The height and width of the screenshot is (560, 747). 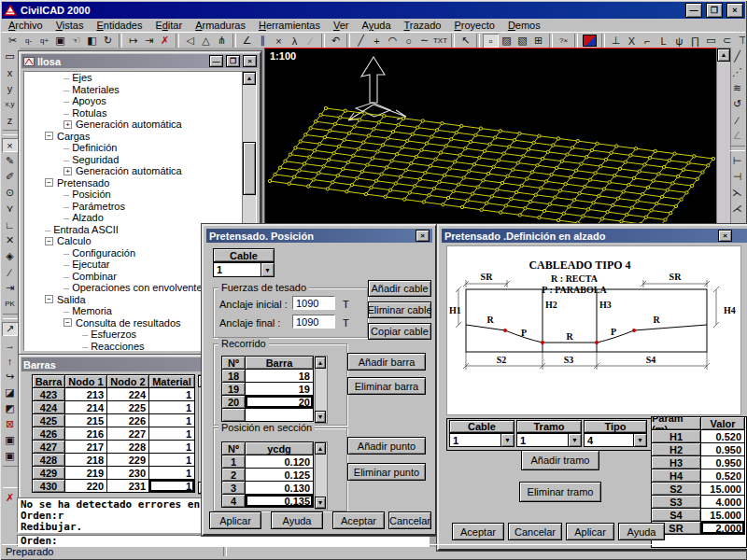 I want to click on point-icon: +, so click(x=377, y=41).